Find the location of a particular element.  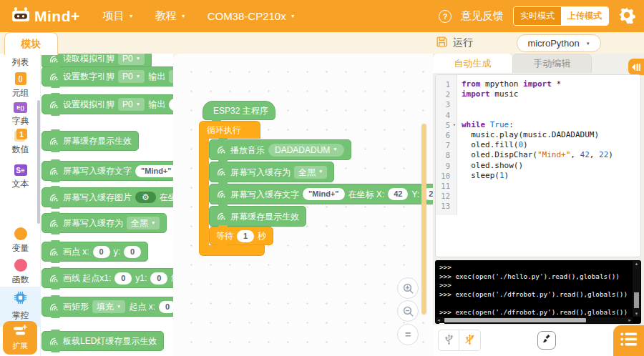

terminal-hscrollbar: ◄ ► is located at coordinates (534, 320).